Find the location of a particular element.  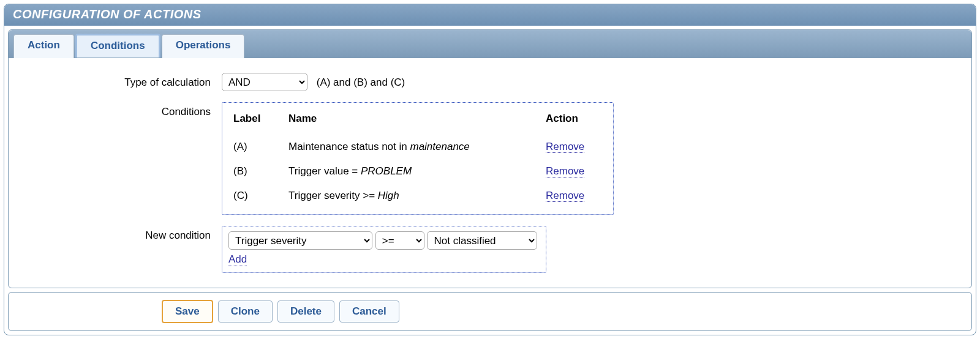

table-row: (B) Trigger value = PROBLEM Remove is located at coordinates (418, 171).